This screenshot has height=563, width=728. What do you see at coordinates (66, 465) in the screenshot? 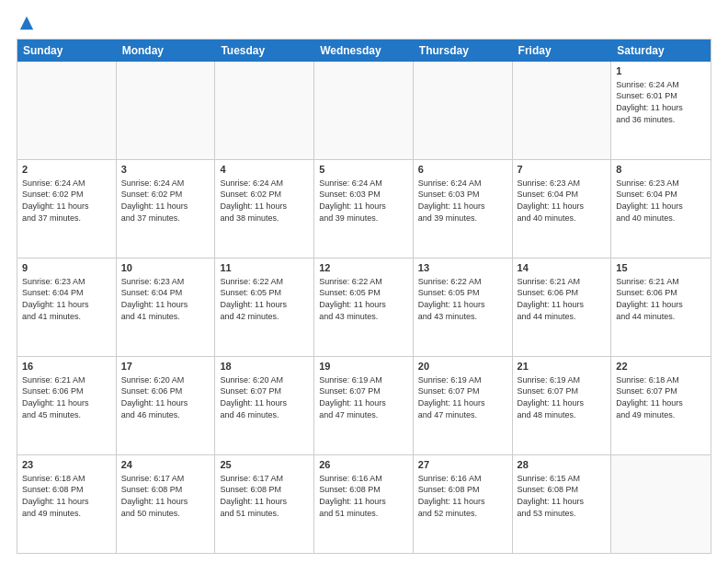
I see `day-number: 23` at bounding box center [66, 465].